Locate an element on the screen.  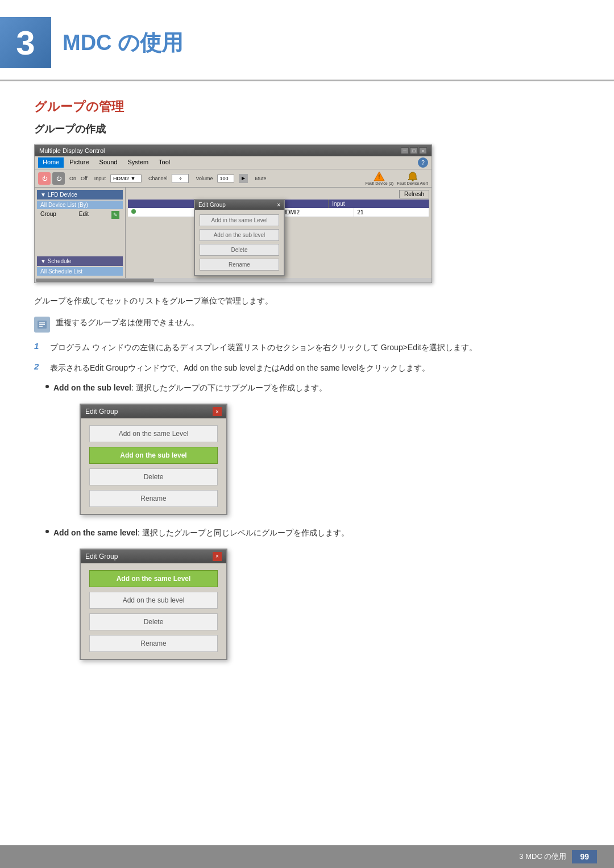
all-devices-item: All Device List (By) is located at coordinates (80, 205).